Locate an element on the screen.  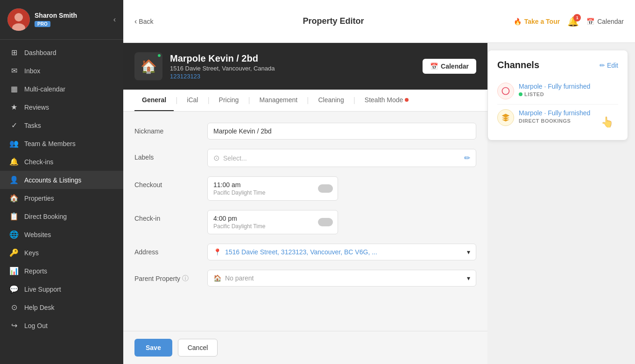
channel-item-airbnb: Marpole · Fully furnished LISTED is located at coordinates (557, 91).